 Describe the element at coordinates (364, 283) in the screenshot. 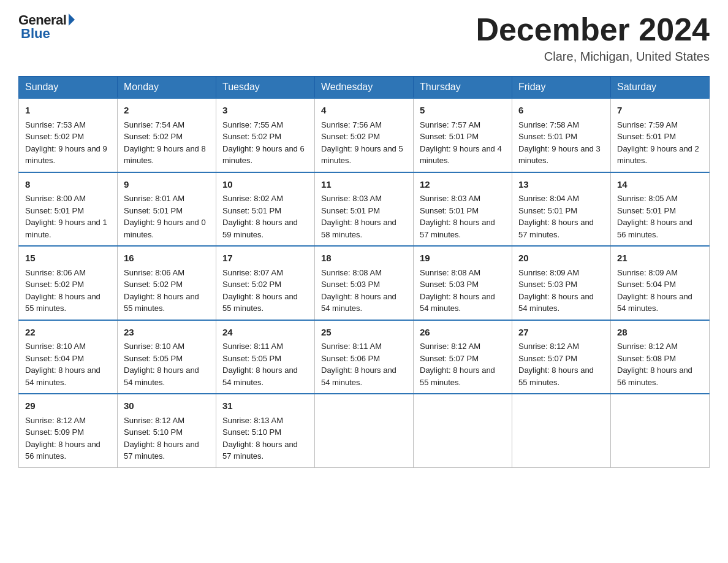

I see `calendar-week-3: 15 Sunrise: 8:06 AMSunset: 5:02 PMDaylig…` at that location.